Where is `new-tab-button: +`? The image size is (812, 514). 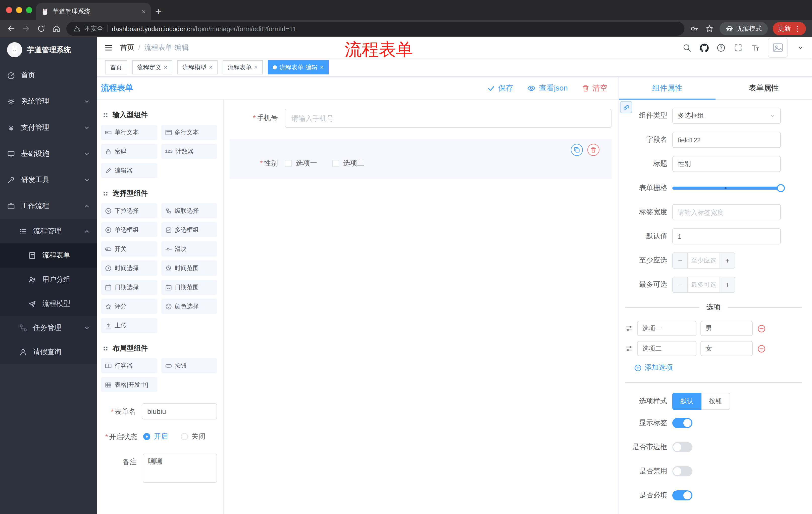 new-tab-button: + is located at coordinates (158, 11).